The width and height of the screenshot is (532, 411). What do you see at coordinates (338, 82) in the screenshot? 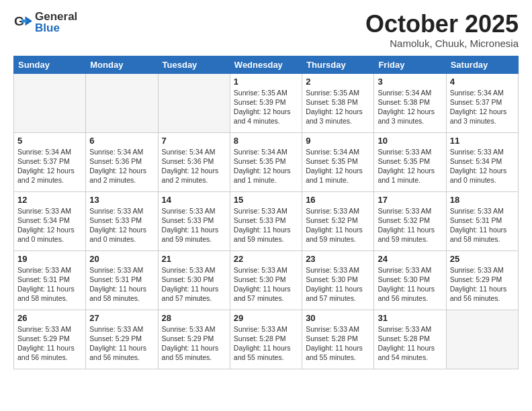
I see `day-number: 2` at bounding box center [338, 82].